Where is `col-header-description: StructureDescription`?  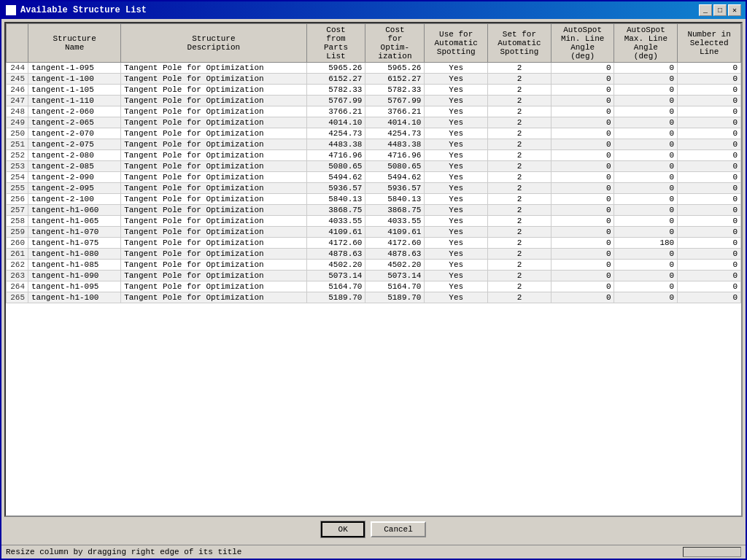
col-header-description: StructureDescription is located at coordinates (214, 44).